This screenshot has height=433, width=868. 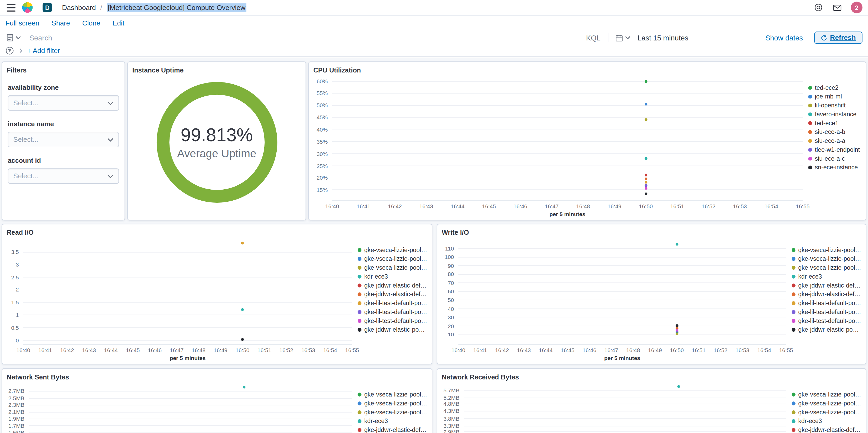 I want to click on legend-item: ted-ece2, so click(x=835, y=88).